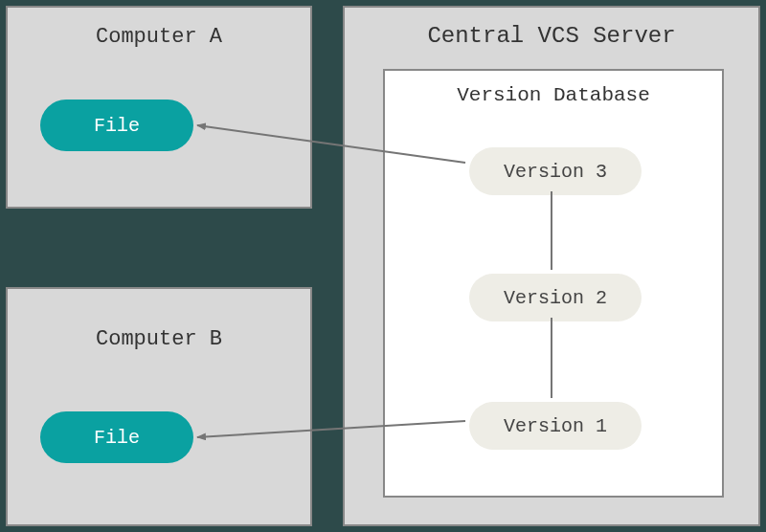 The image size is (766, 532). Describe the element at coordinates (552, 29) in the screenshot. I see `server-title: Central VCS Server` at that location.